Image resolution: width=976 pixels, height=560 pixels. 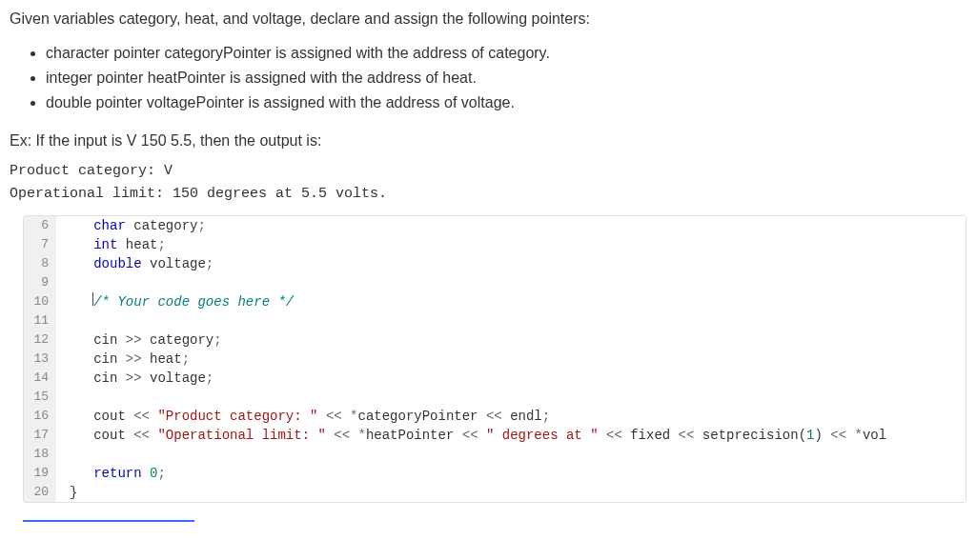 What do you see at coordinates (506, 103) in the screenshot?
I see `list-item: double pointer voltagePointer is assigne…` at bounding box center [506, 103].